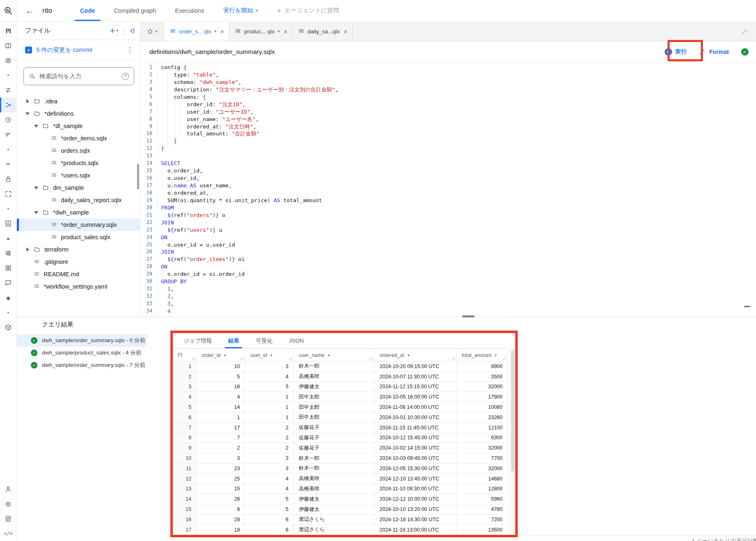 The width and height of the screenshot is (756, 541). What do you see at coordinates (296, 341) in the screenshot?
I see `results-tab-json: JSON` at bounding box center [296, 341].